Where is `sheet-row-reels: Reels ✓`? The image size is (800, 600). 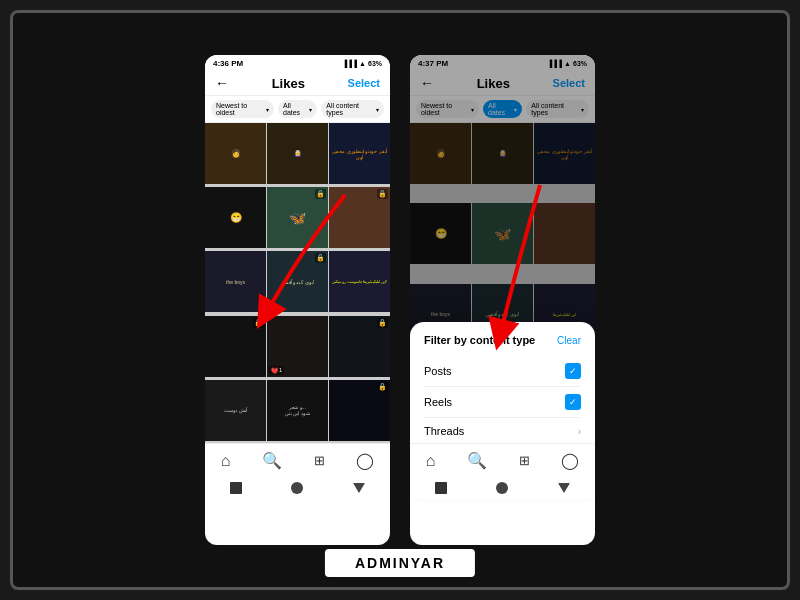 sheet-row-reels: Reels ✓ is located at coordinates (502, 402).